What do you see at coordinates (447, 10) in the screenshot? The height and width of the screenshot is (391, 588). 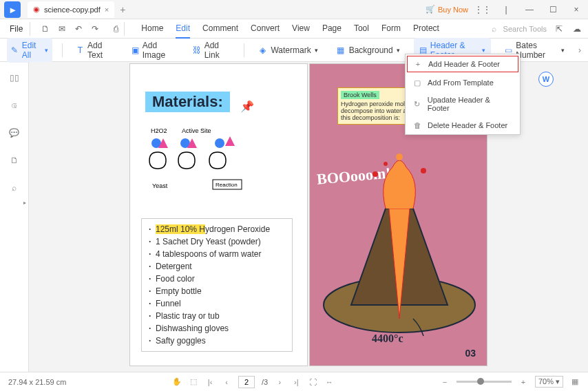 I see `buy-now-link: 🛒 Buy Now` at bounding box center [447, 10].